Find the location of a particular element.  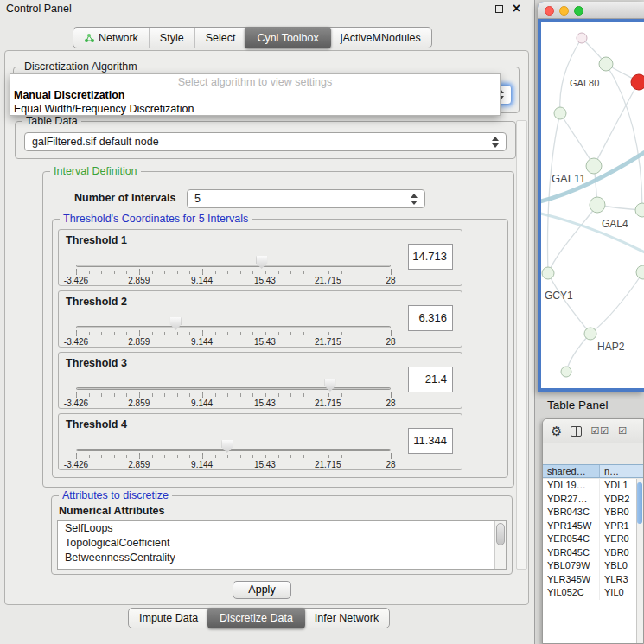

table-row: YDL19…YDL1 is located at coordinates (593, 486).